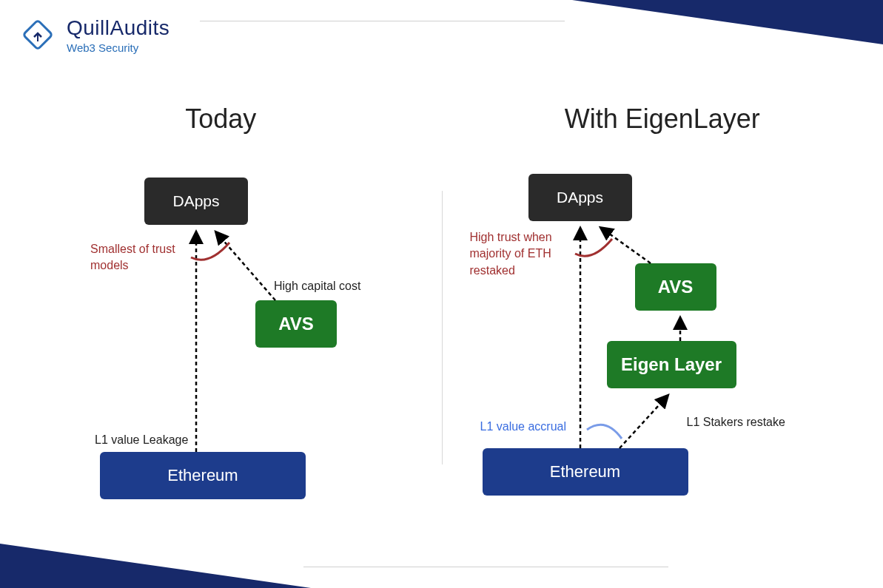  Describe the element at coordinates (486, 567) in the screenshot. I see `decorative-line-bottom` at that location.